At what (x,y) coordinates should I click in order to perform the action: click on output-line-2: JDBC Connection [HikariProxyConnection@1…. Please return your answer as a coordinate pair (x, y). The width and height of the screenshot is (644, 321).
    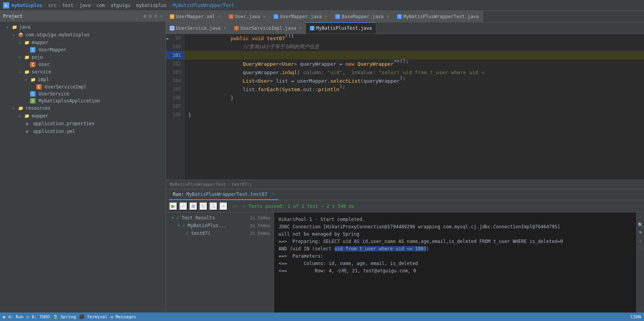
    Looking at the image, I should click on (455, 227).